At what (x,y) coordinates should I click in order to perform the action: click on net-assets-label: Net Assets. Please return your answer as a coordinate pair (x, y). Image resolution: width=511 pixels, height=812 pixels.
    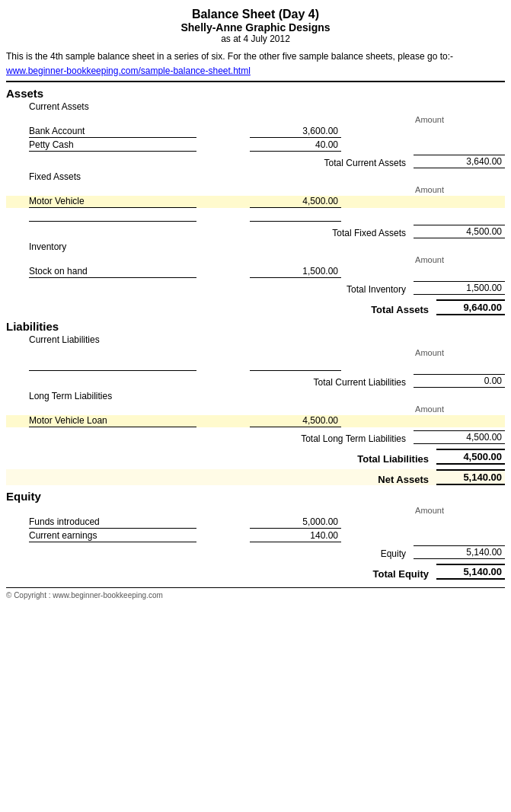
    Looking at the image, I should click on (221, 480).